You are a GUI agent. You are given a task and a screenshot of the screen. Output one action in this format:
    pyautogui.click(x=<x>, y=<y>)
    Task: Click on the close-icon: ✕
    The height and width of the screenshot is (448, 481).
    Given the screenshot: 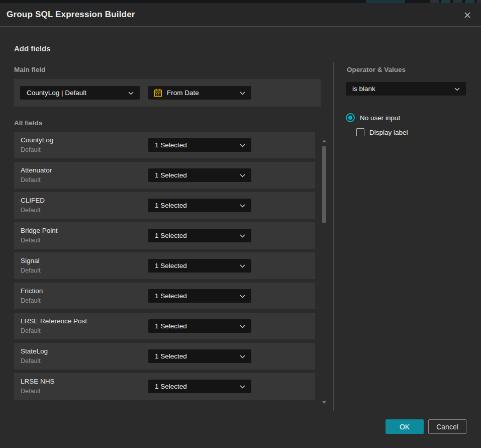 What is the action you would take?
    pyautogui.click(x=467, y=15)
    